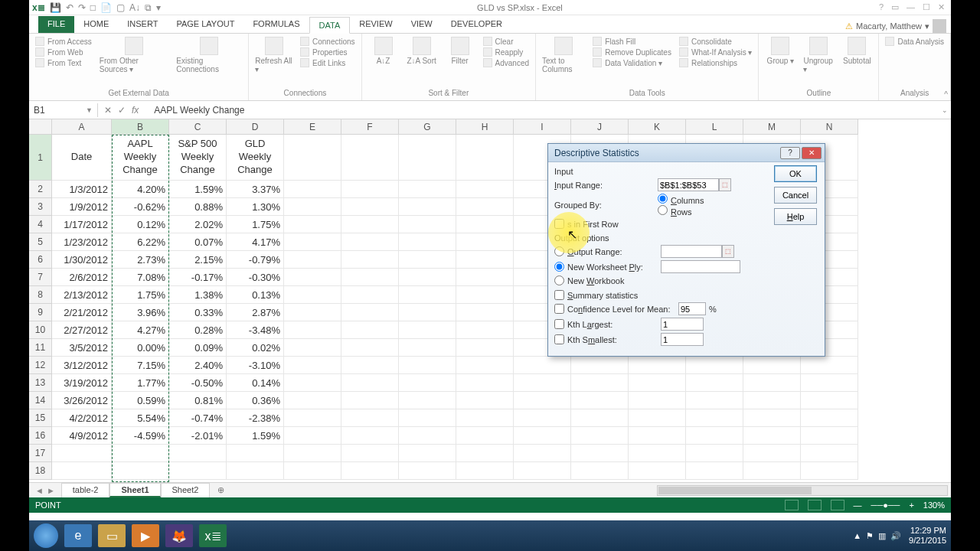 The height and width of the screenshot is (551, 980). What do you see at coordinates (795, 174) in the screenshot?
I see `ok-button: OK` at bounding box center [795, 174].